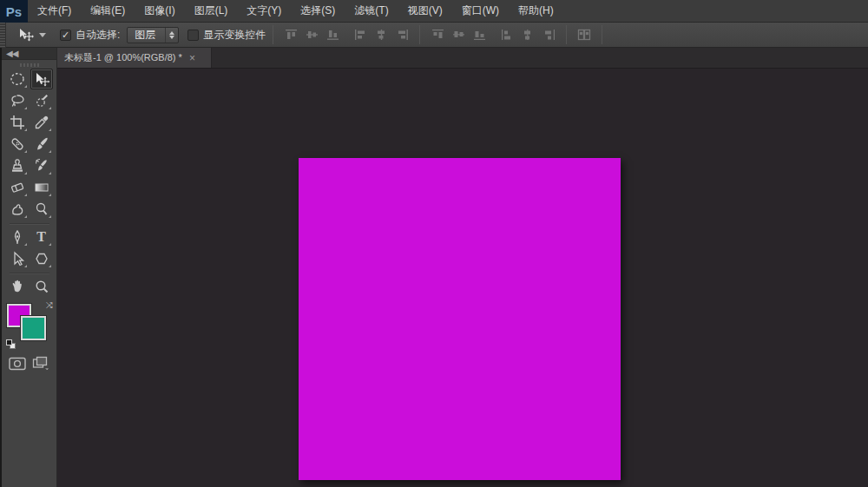 The image size is (868, 487). I want to click on toolbox-collapse-button: ◀◀, so click(30, 54).